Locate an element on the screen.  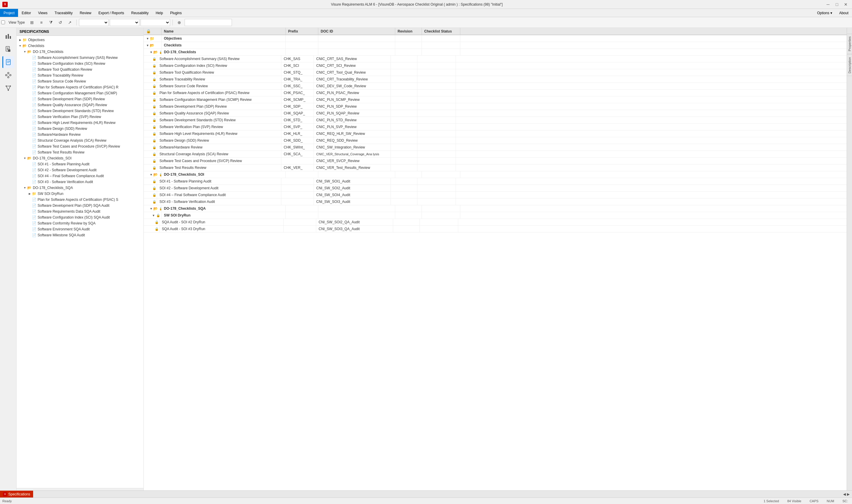
col-header-prefix: Prefix is located at coordinates (302, 31).